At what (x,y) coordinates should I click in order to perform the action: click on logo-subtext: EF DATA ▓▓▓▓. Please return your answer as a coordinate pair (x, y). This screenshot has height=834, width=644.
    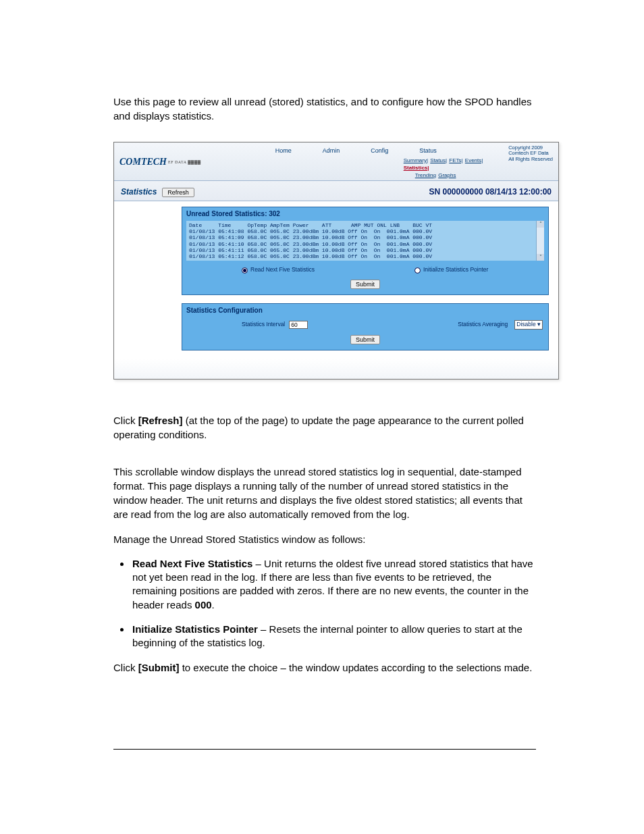
    Looking at the image, I should click on (185, 162).